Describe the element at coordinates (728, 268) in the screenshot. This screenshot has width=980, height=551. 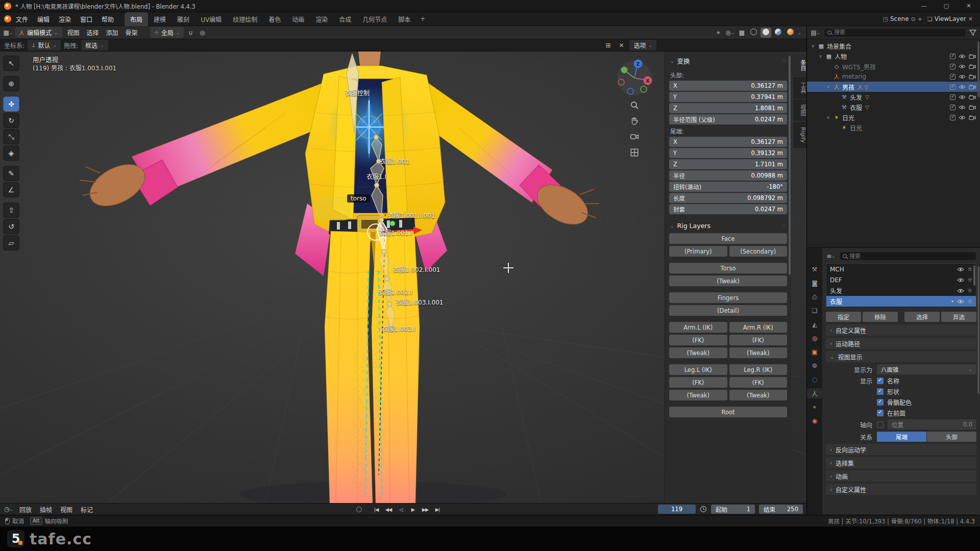
I see `rig-layer-button: Torso` at that location.